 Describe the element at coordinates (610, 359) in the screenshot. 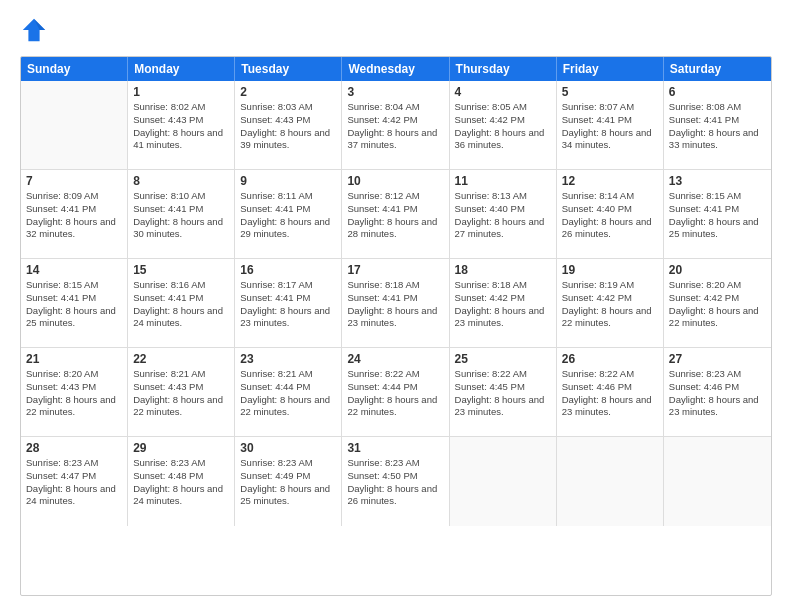

I see `day-number: 26` at that location.